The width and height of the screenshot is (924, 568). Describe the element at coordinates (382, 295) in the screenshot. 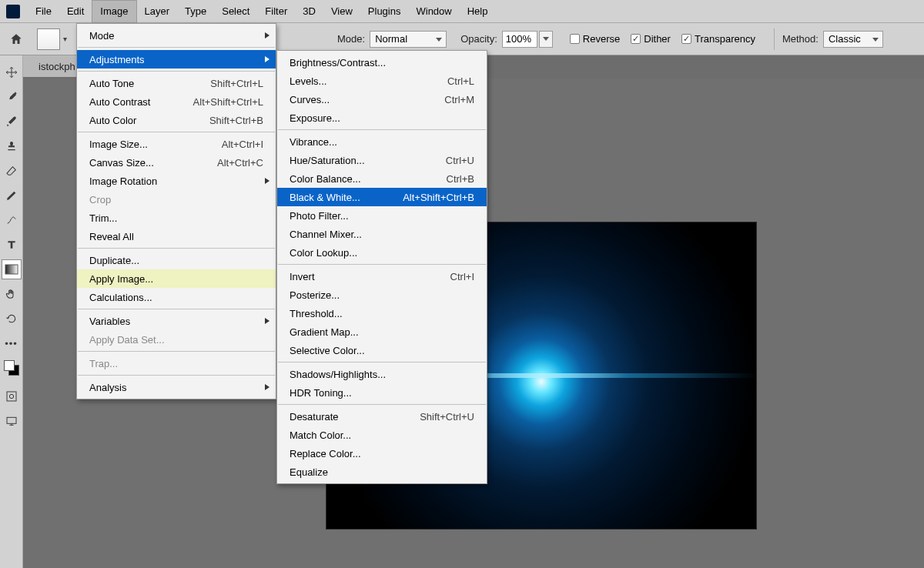

I see `adjust-menu-item: Posterize...` at that location.